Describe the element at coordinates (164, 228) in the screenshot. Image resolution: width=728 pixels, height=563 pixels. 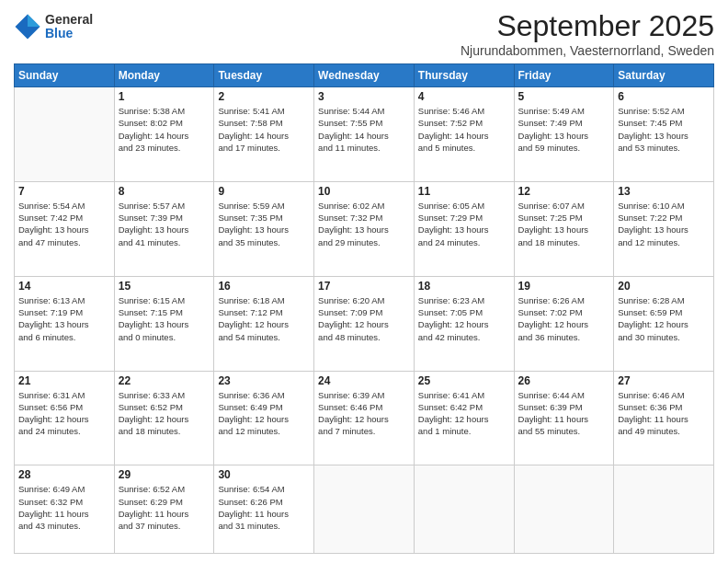
I see `day-cell: 8Sunrise: 5:57 AM Sunset: 7:39 PM Daylig…` at that location.